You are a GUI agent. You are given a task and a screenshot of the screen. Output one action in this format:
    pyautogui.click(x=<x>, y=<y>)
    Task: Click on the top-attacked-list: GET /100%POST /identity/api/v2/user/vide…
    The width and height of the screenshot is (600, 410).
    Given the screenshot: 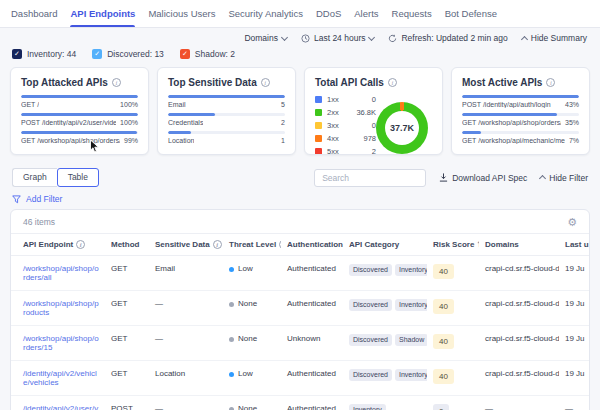 What is the action you would take?
    pyautogui.click(x=80, y=120)
    